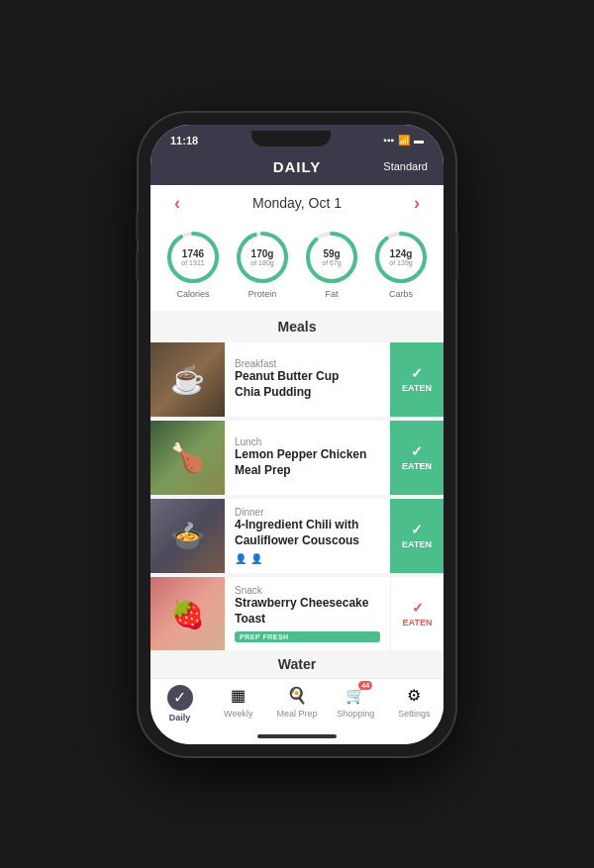 Image resolution: width=594 pixels, height=868 pixels. What do you see at coordinates (403, 166) in the screenshot?
I see `header-mode: Standard` at bounding box center [403, 166].